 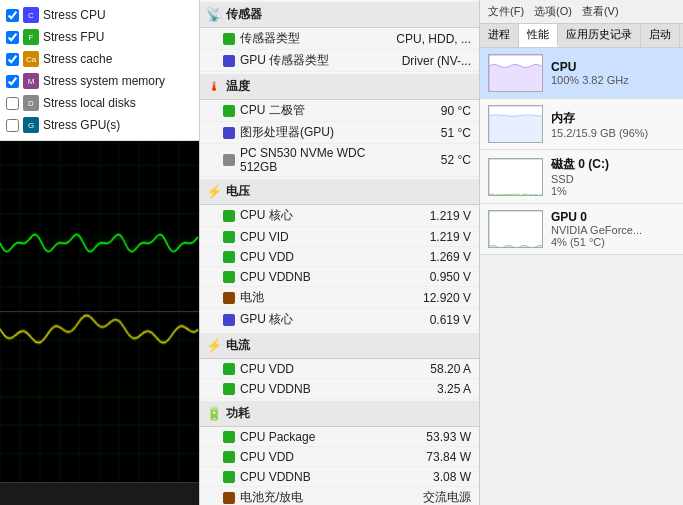 I want to click on tab-启动: 启动, so click(x=660, y=36).